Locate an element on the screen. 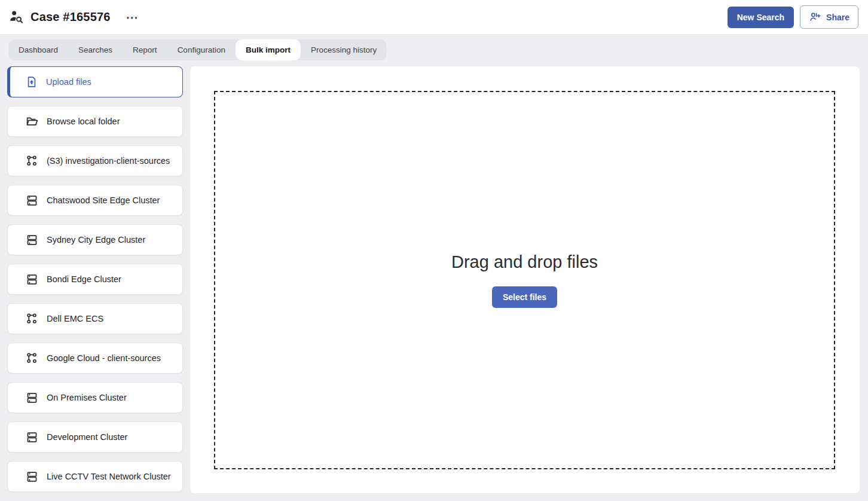 The image size is (868, 501). sidebar-item-label: Bondi Edge Cluster is located at coordinates (84, 279).